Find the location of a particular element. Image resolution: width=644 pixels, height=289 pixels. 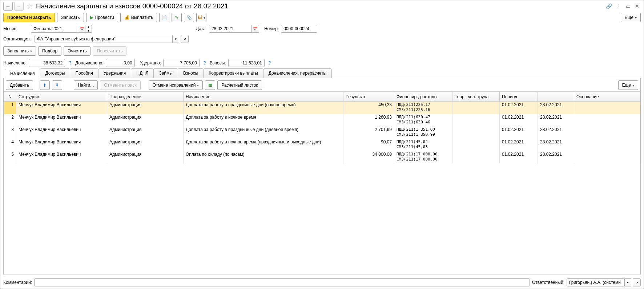

responsible-label: Ответственный: is located at coordinates (548, 282).